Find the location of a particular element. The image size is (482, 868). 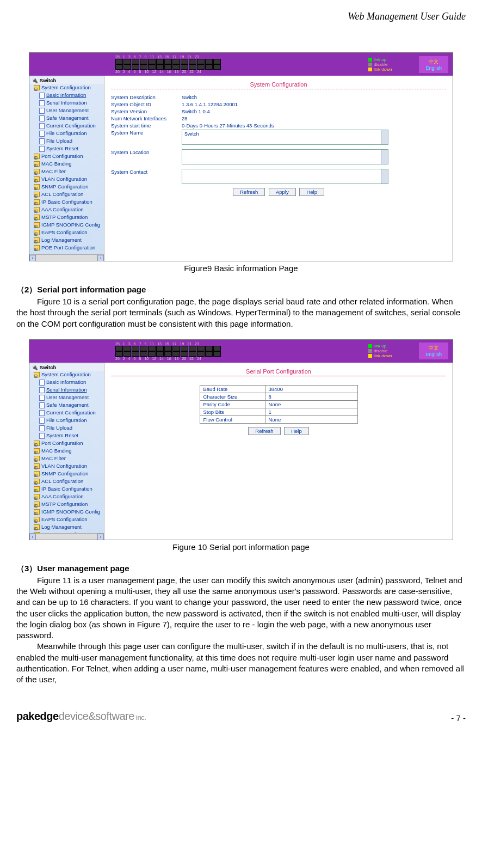

sidebar-vlan-config: VLAN Configuration is located at coordinates (66, 179).